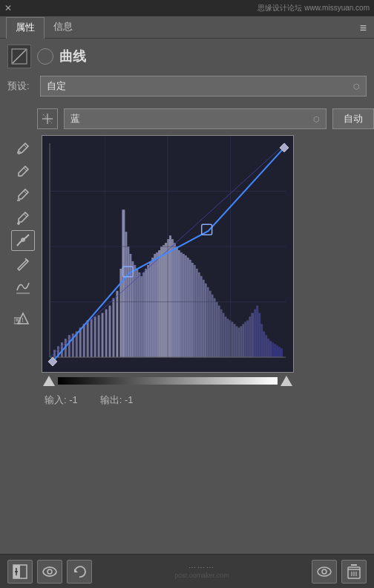 The height and width of the screenshot is (588, 374). Describe the element at coordinates (316, 119) in the screenshot. I see `channel-arrow-icon: ⬡` at that location.